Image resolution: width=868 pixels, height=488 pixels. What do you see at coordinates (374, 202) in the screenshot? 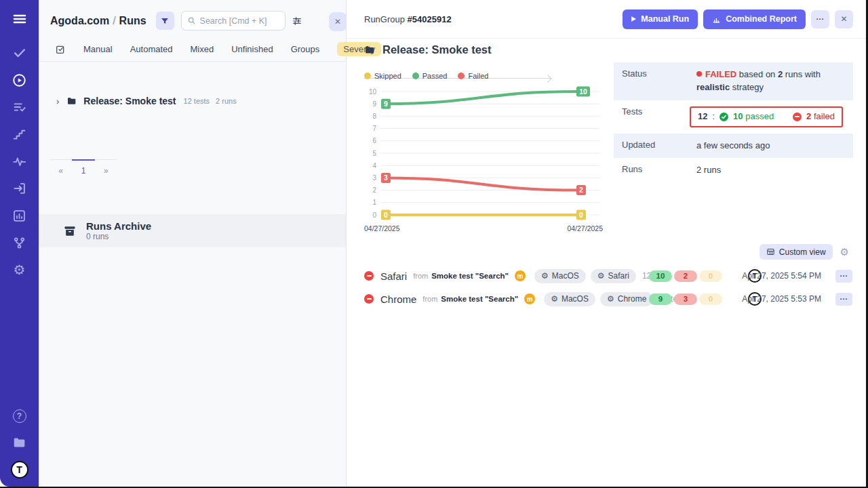
I see `svg-text: 1` at bounding box center [374, 202].